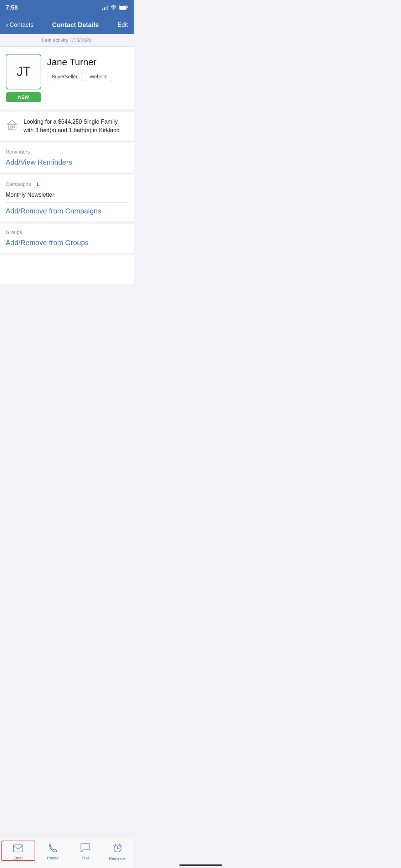 The height and width of the screenshot is (868, 401). Describe the element at coordinates (20, 25) in the screenshot. I see `back-button: ‹ Contacts` at that location.